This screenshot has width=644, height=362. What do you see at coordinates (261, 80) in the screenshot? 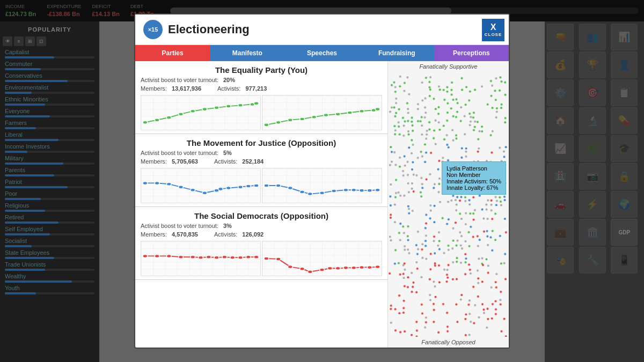
I see `party-stats: Activist boost to voter turnout: 20%` at bounding box center [261, 80].